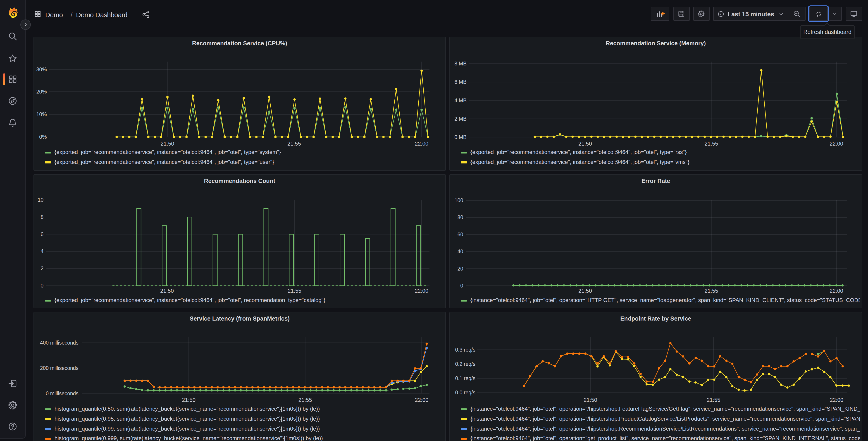  Describe the element at coordinates (460, 252) in the screenshot. I see `svg-text: 40` at that location.